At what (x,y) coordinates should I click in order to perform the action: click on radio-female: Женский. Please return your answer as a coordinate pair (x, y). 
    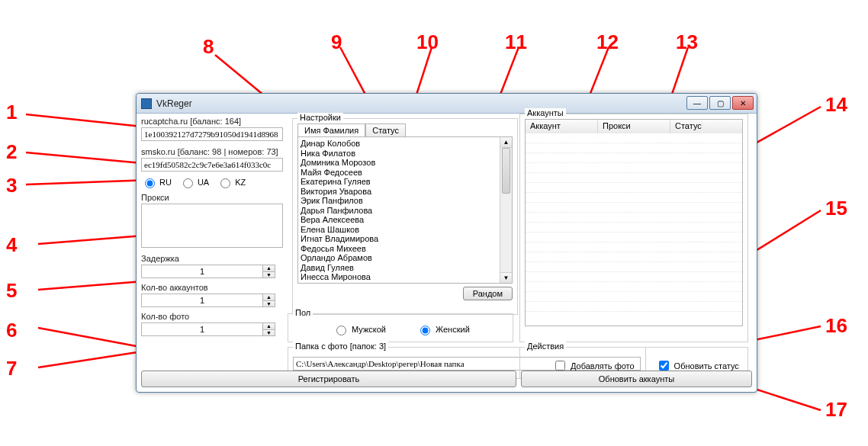
    Looking at the image, I should click on (443, 329).